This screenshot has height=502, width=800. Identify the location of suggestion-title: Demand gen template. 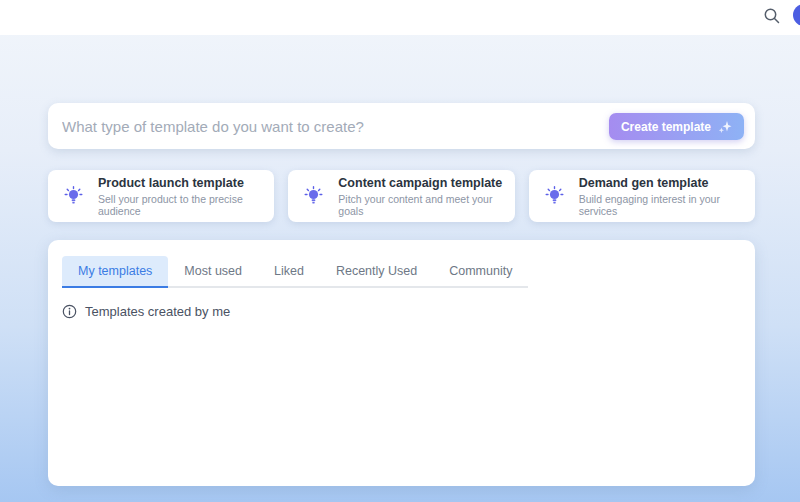
(661, 183).